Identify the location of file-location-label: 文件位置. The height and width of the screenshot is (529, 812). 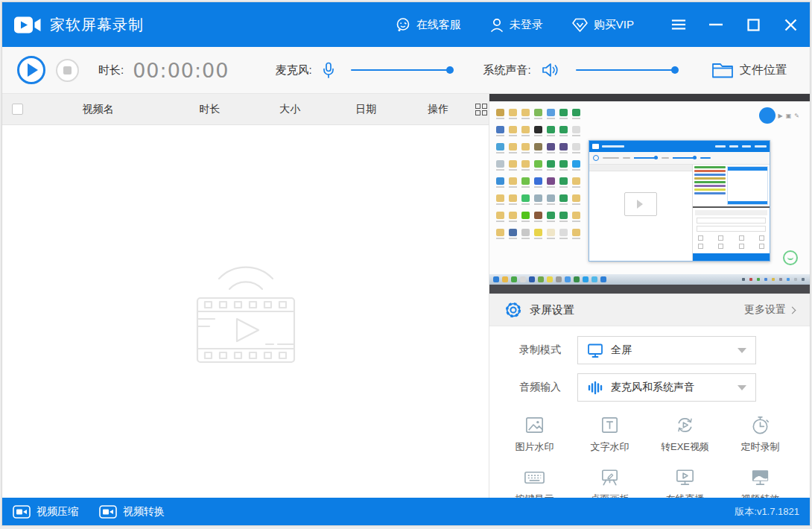
(764, 70).